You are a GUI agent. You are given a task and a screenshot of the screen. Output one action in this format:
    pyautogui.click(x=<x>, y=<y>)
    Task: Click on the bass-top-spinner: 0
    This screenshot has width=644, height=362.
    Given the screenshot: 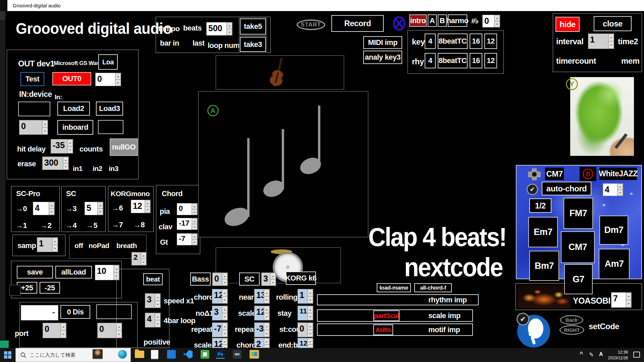 What is the action you would take?
    pyautogui.click(x=220, y=279)
    